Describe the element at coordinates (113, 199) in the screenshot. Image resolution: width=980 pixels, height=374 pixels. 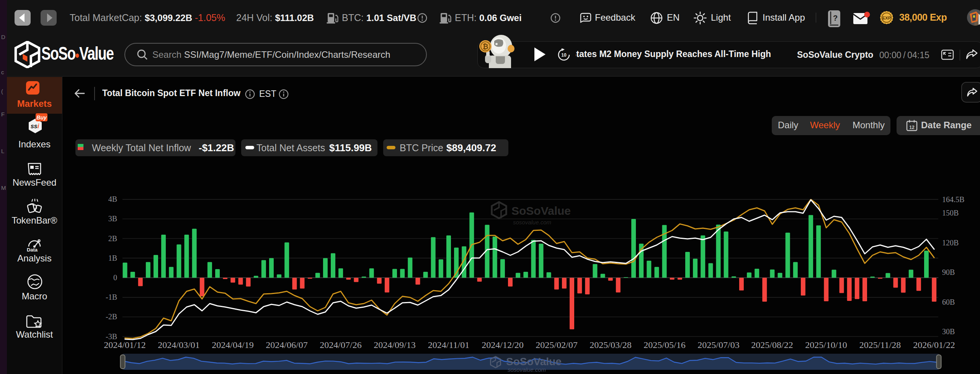
I see `svg-text: 4B` at that location.